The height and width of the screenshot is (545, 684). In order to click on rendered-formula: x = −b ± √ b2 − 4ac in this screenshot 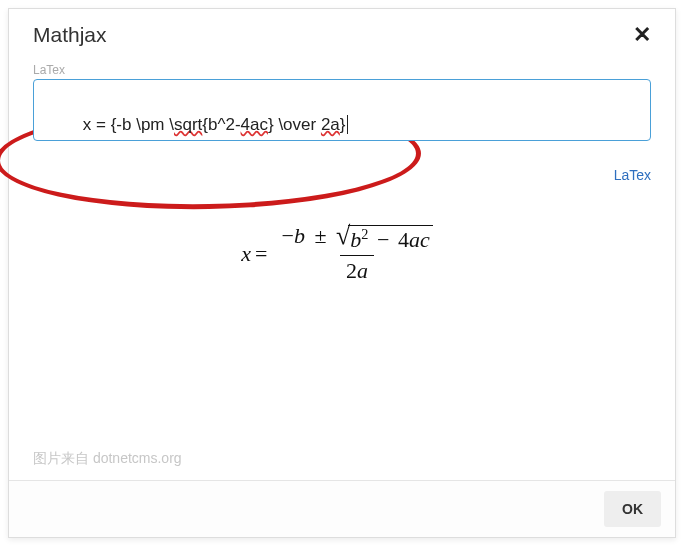, I will do `click(342, 254)`.